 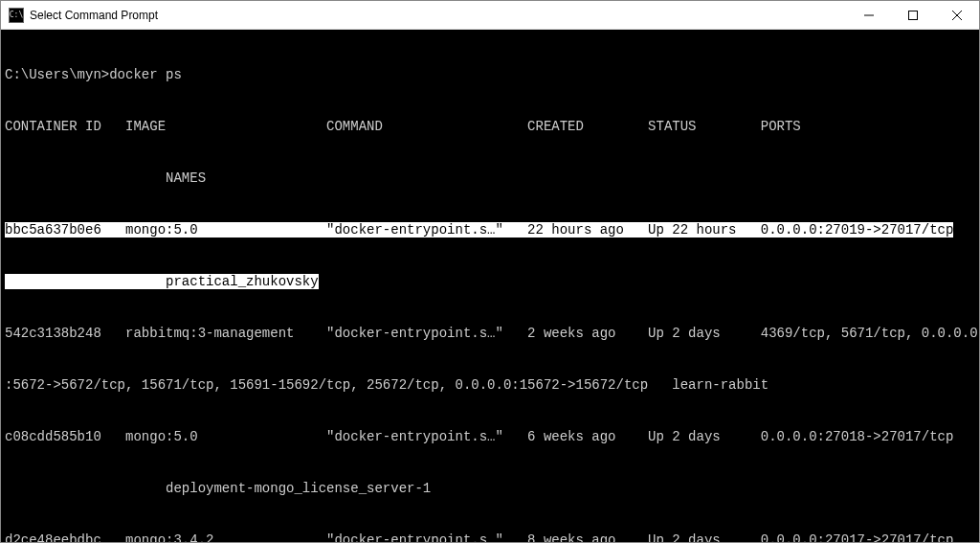 I want to click on table-header-names: NAMES, so click(x=490, y=178).